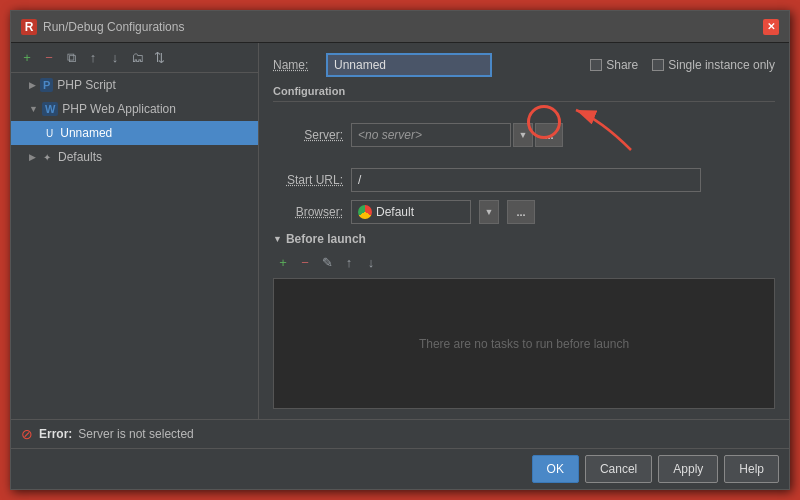 The width and height of the screenshot is (800, 500). What do you see at coordinates (556, 469) in the screenshot?
I see `ok-button: OK` at bounding box center [556, 469].